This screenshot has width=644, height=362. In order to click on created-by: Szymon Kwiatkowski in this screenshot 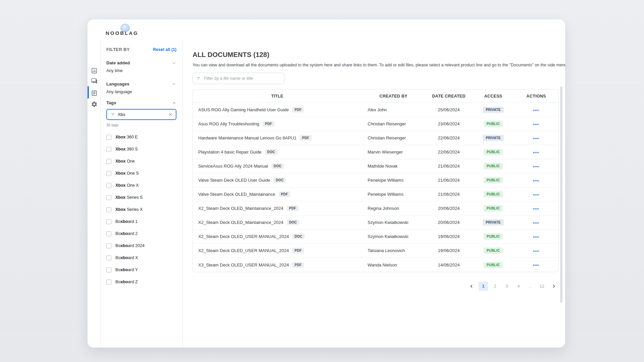, I will do `click(393, 223)`.